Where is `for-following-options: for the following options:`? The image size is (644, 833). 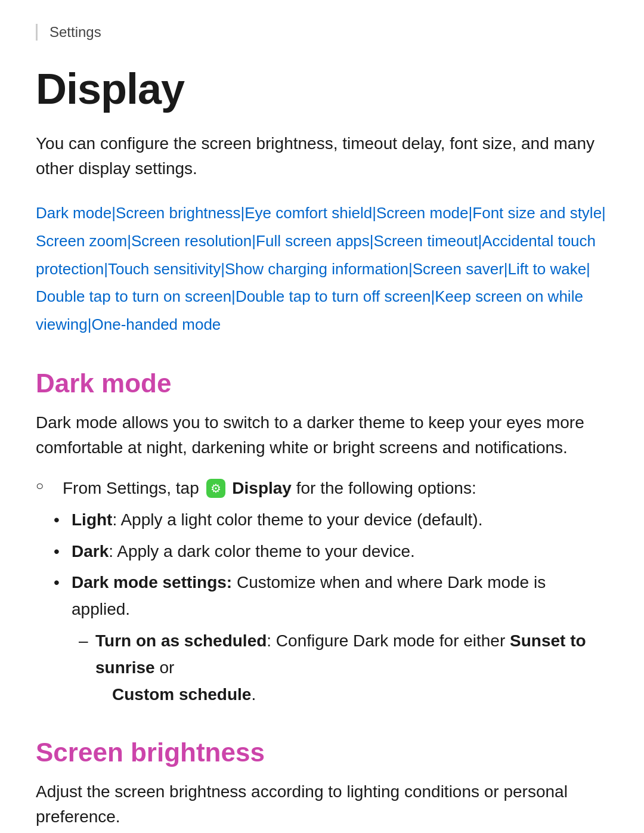 for-following-options: for the following options: is located at coordinates (386, 488).